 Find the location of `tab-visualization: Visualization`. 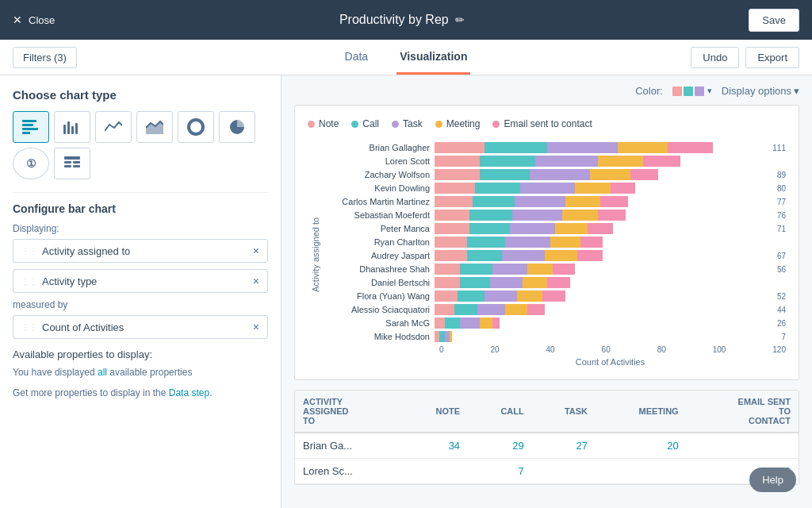

tab-visualization: Visualization is located at coordinates (433, 57).